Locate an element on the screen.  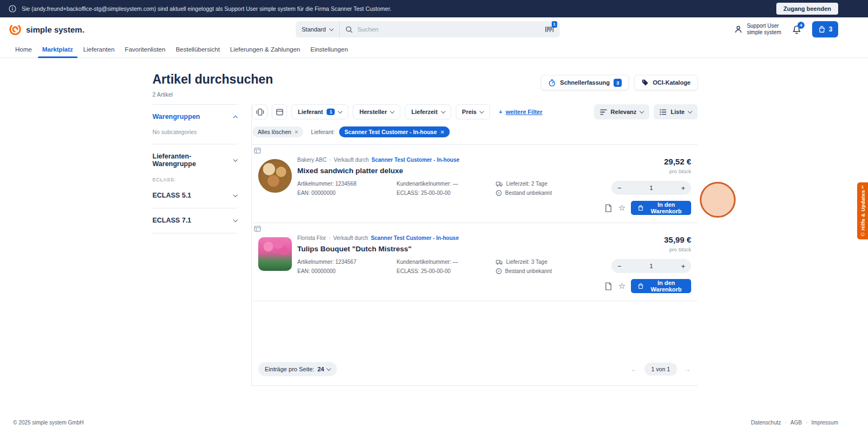
footer-link: Datenschutz is located at coordinates (766, 422).